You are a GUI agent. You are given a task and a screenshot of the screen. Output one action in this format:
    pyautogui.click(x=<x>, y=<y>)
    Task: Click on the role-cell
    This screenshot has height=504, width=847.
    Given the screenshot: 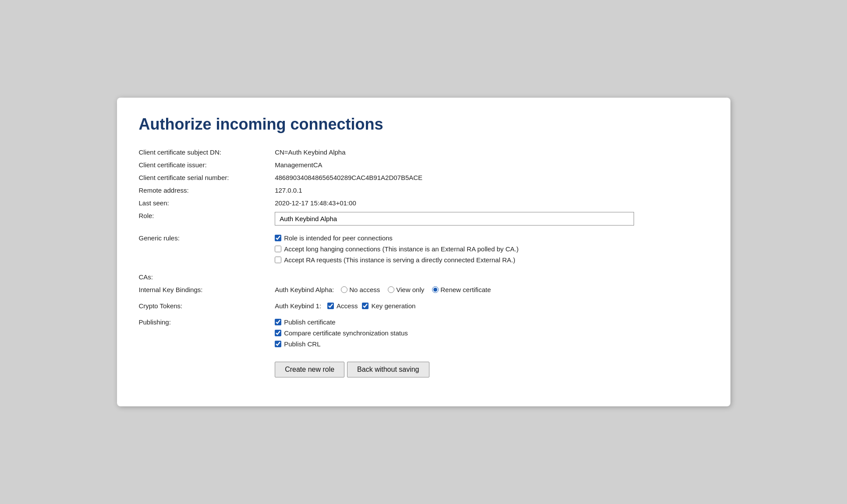 What is the action you would take?
    pyautogui.click(x=492, y=219)
    